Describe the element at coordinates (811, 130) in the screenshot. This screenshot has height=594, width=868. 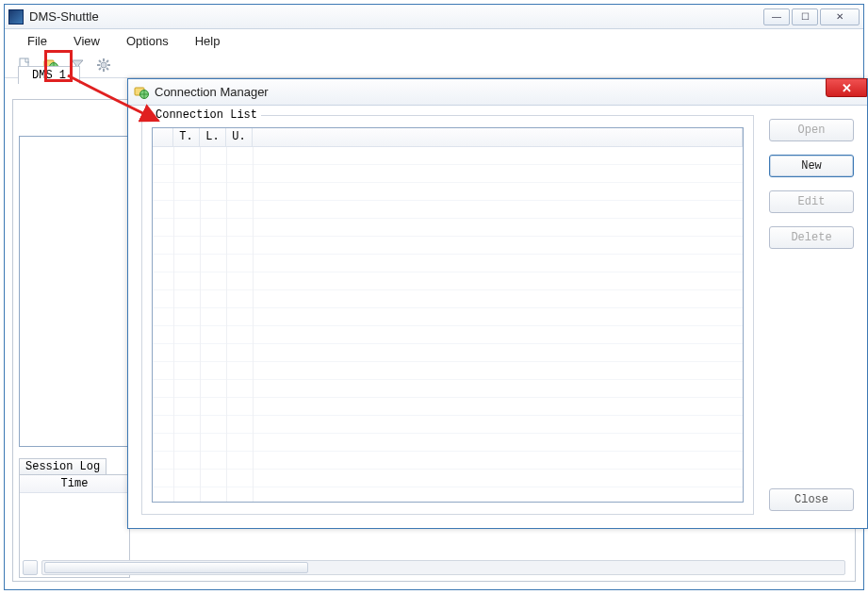
I see `open-button: Open` at that location.